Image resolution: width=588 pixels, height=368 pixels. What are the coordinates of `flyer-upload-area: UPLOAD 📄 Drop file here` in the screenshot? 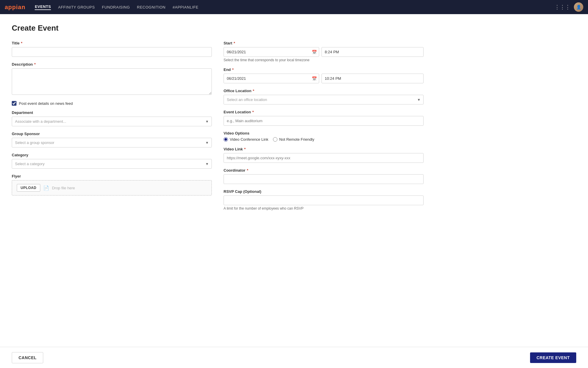 It's located at (112, 188).